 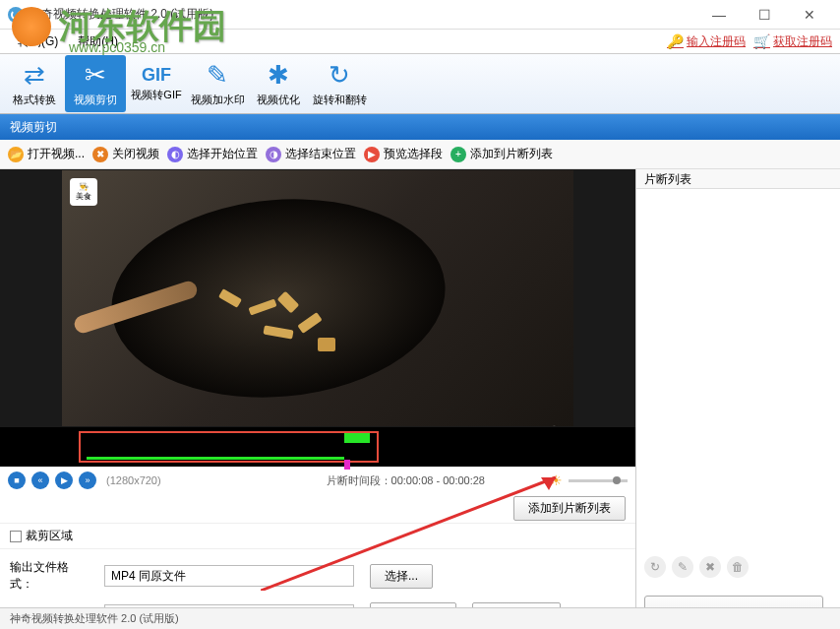 I want to click on timeline, so click(x=318, y=447).